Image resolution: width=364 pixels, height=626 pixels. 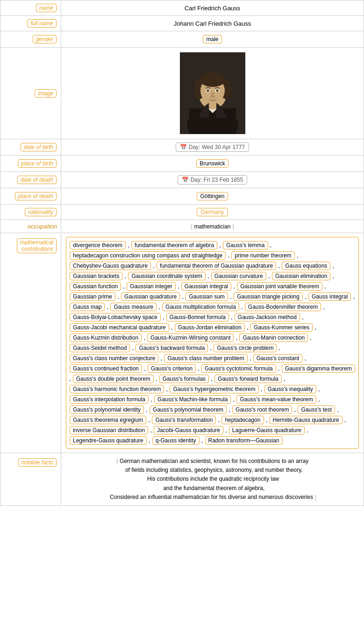 What do you see at coordinates (31, 93) in the screenshot?
I see `image-label: image` at bounding box center [31, 93].